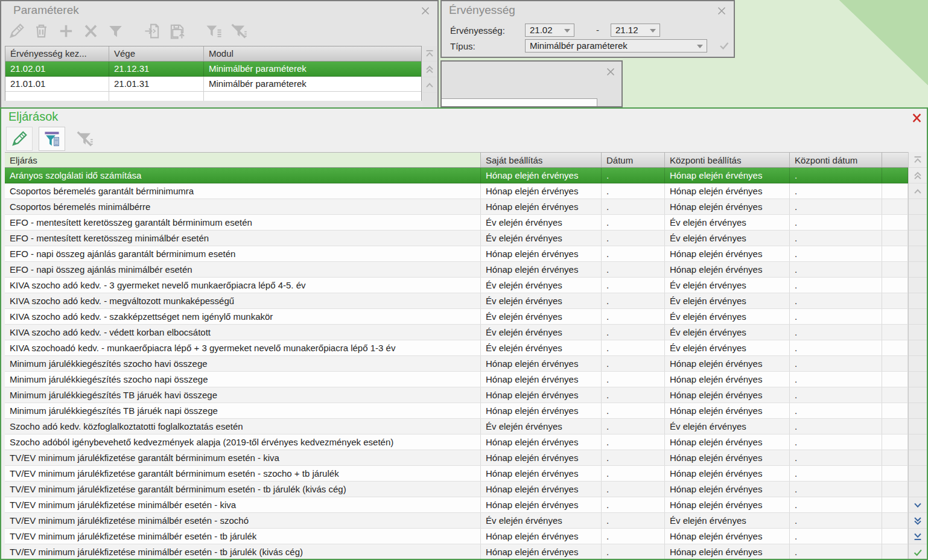 The image size is (928, 560). What do you see at coordinates (66, 31) in the screenshot?
I see `add-button` at bounding box center [66, 31].